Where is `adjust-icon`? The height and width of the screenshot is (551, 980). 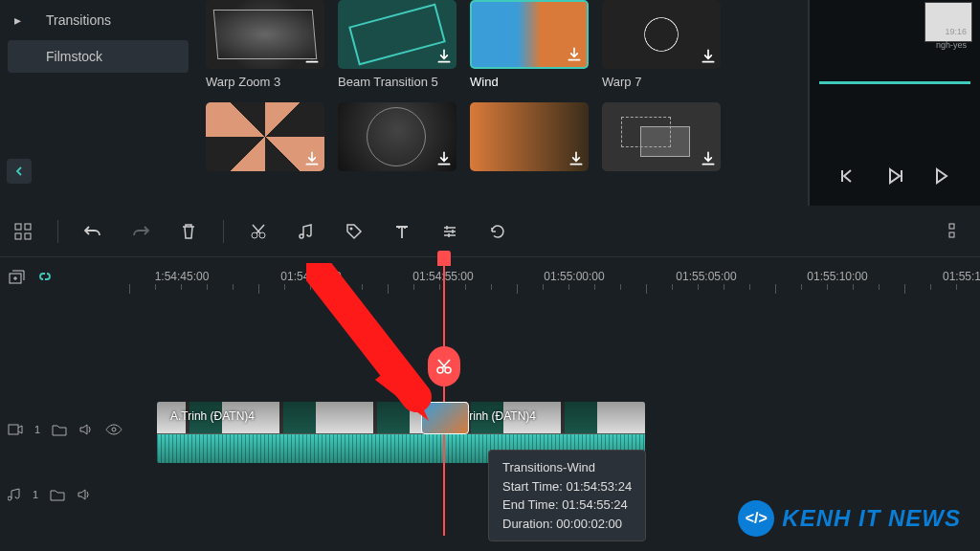 adjust-icon is located at coordinates (450, 231).